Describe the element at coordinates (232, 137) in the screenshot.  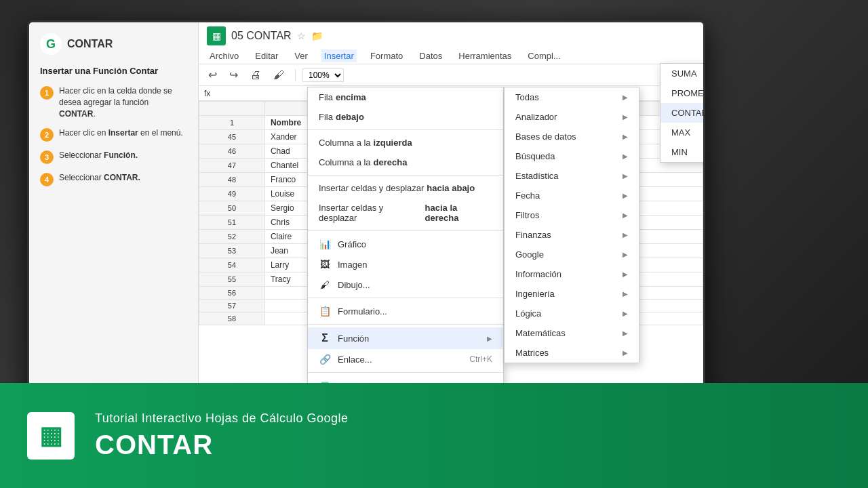
I see `row-num: 45` at that location.